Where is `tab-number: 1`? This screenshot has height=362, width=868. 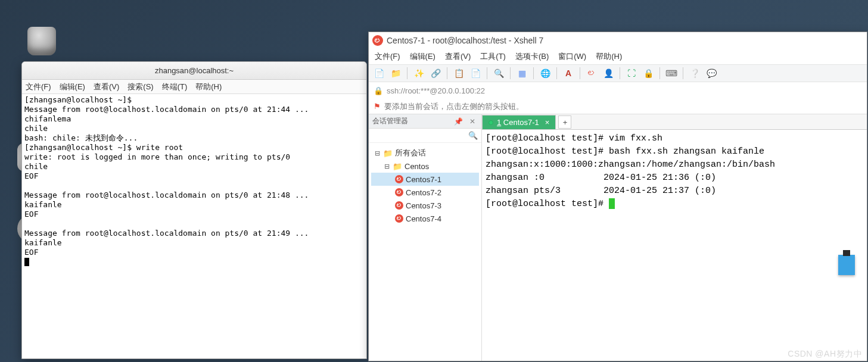
tab-number: 1 is located at coordinates (499, 123).